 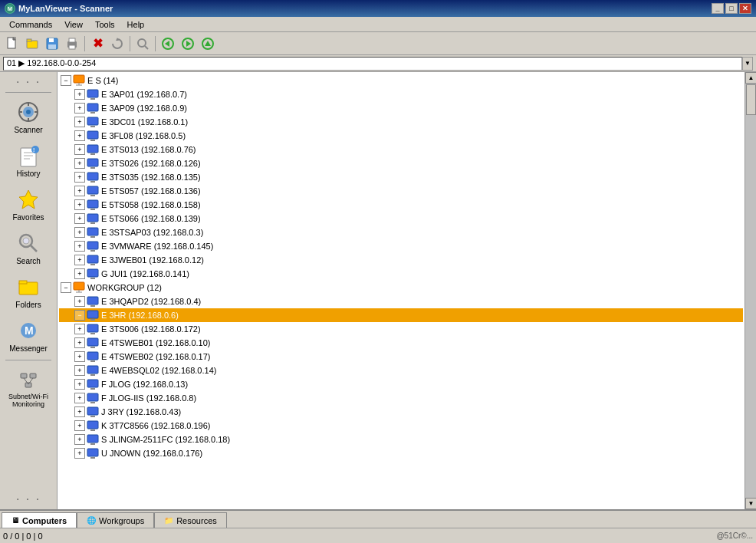 What do you see at coordinates (115, 520) in the screenshot?
I see `tab-workgroups: 🌐 Workgroups` at bounding box center [115, 520].